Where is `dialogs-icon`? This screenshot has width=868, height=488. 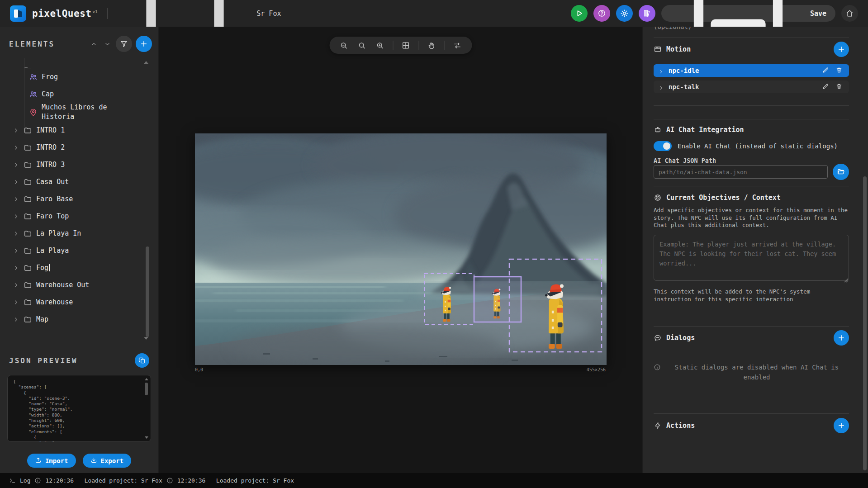
dialogs-icon is located at coordinates (658, 338).